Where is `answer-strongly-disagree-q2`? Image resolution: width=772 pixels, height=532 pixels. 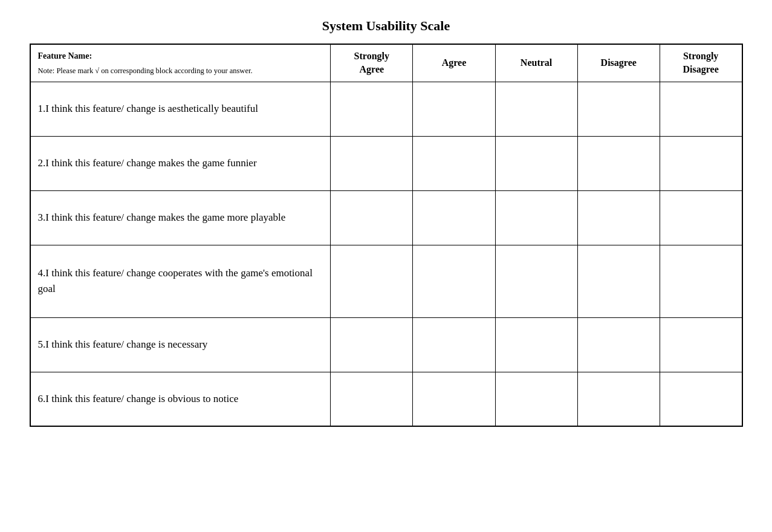
answer-strongly-disagree-q2 is located at coordinates (701, 163).